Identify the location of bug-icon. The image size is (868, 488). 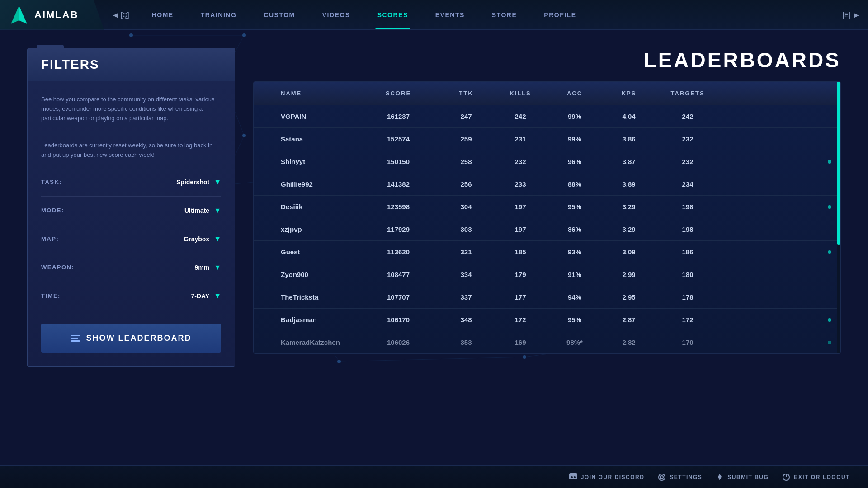
(720, 477).